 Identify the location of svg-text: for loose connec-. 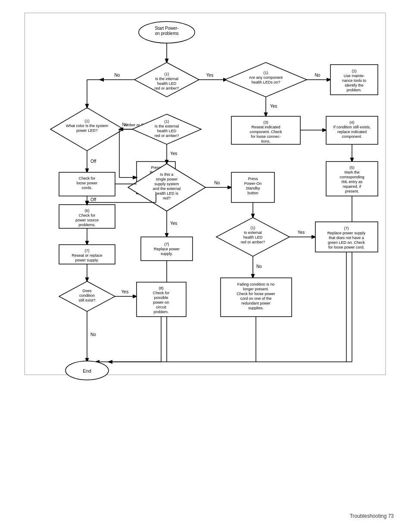
(265, 137).